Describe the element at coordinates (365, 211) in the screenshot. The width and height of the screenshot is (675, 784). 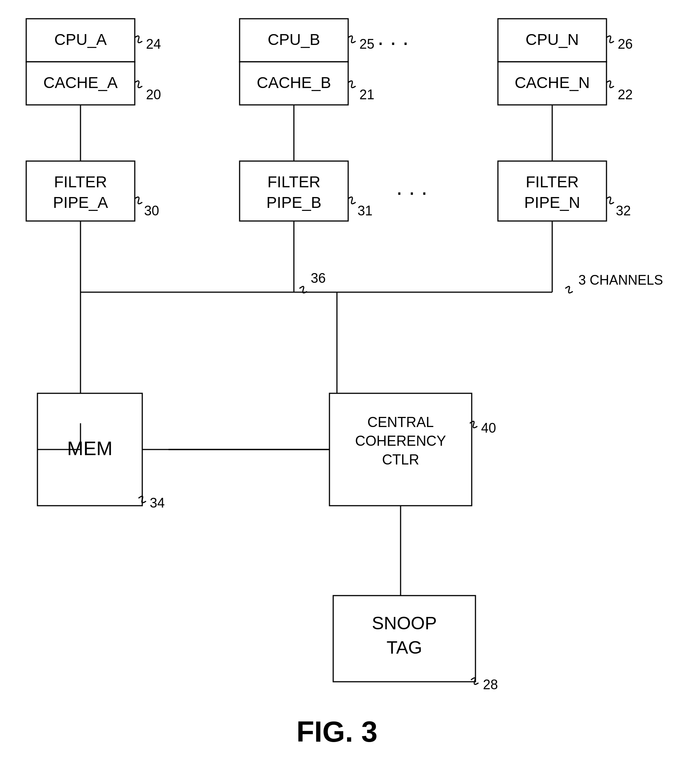
I see `filter-b-ref: 31` at that location.